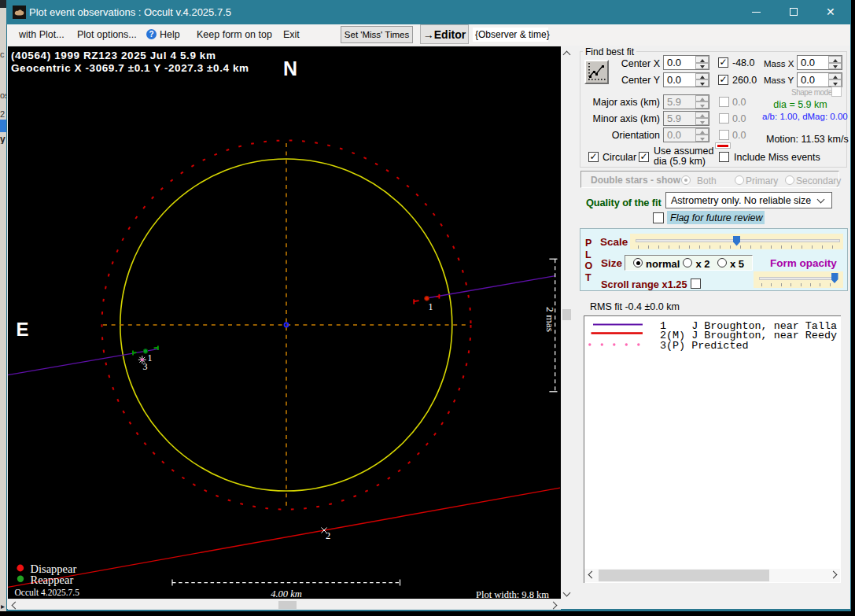  I want to click on svg-text: 4.00 km, so click(286, 593).